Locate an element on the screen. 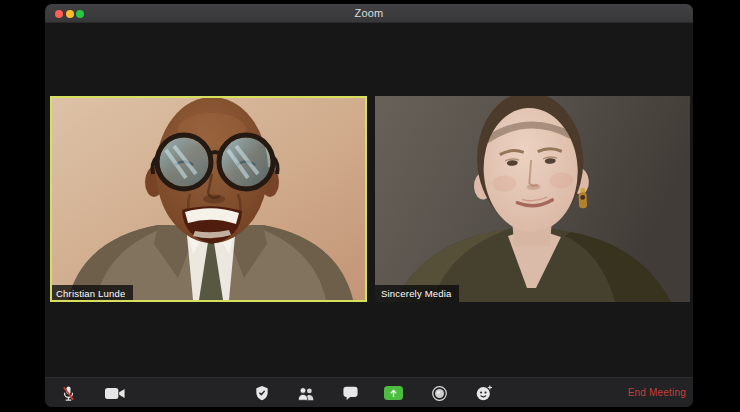 This screenshot has width=740, height=412. window-title: Zoom is located at coordinates (369, 14).